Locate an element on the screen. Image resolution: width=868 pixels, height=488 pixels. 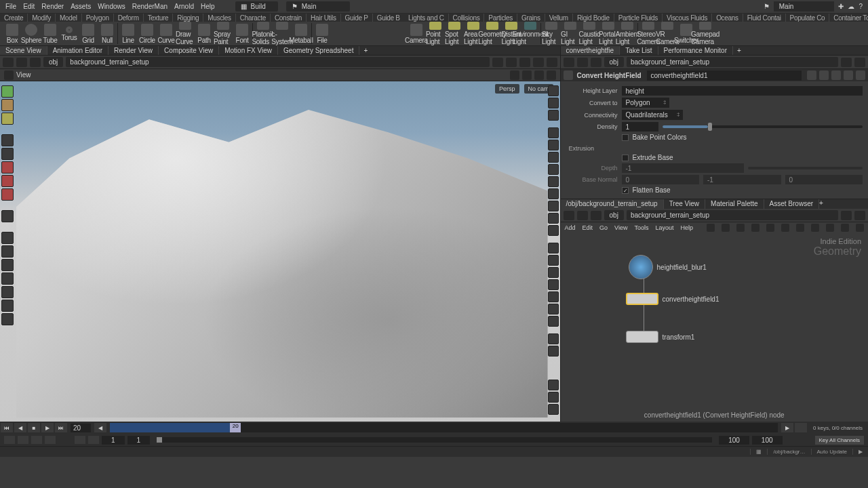
tab-motionfx: Motion FX View is located at coordinates (248, 50).